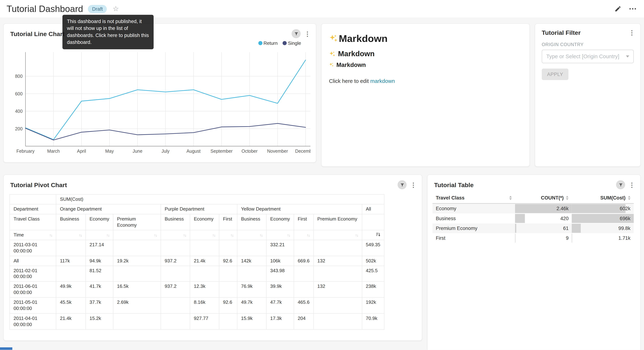 This screenshot has height=350, width=644. I want to click on sort-icon: ↑↓, so click(156, 235).